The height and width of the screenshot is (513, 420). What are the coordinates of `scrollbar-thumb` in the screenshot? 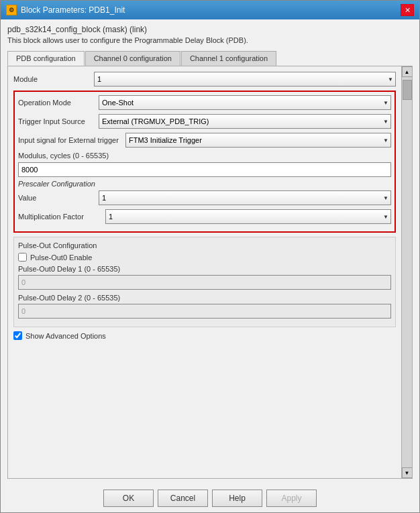 It's located at (407, 90).